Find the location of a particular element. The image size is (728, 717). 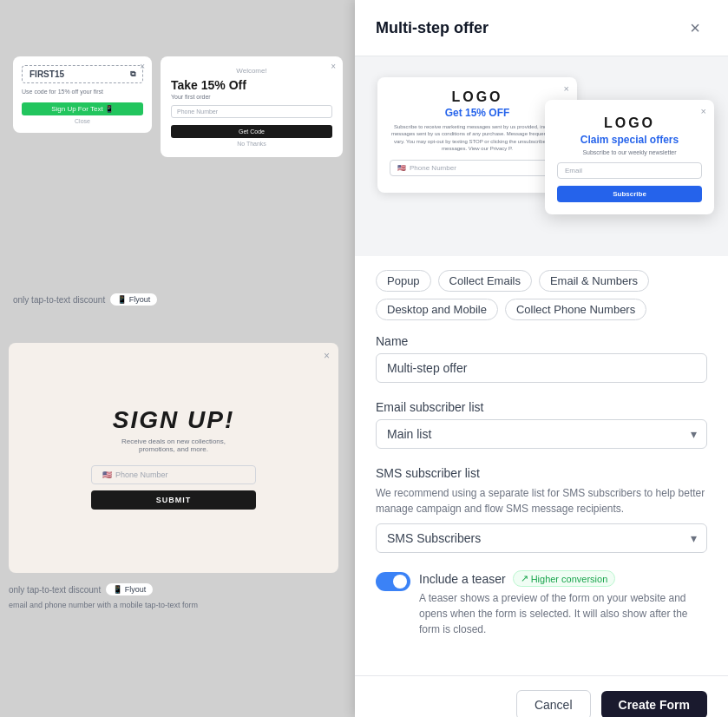

cancel-button: Cancel is located at coordinates (554, 703).